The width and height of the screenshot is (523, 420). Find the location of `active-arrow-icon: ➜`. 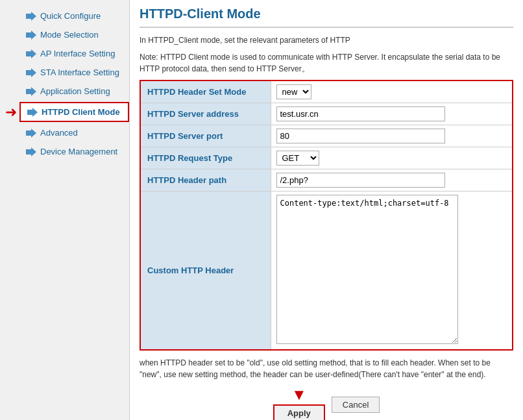

active-arrow-icon: ➜ is located at coordinates (11, 112).